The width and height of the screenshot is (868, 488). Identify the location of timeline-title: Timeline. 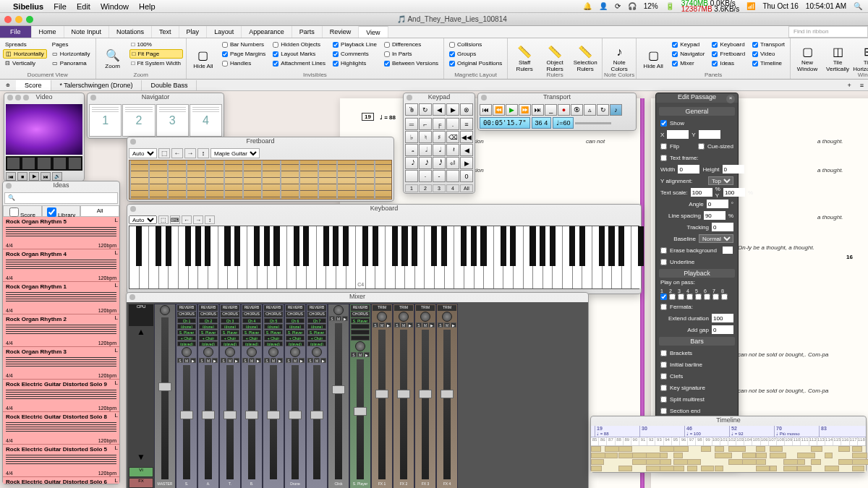
(728, 421).